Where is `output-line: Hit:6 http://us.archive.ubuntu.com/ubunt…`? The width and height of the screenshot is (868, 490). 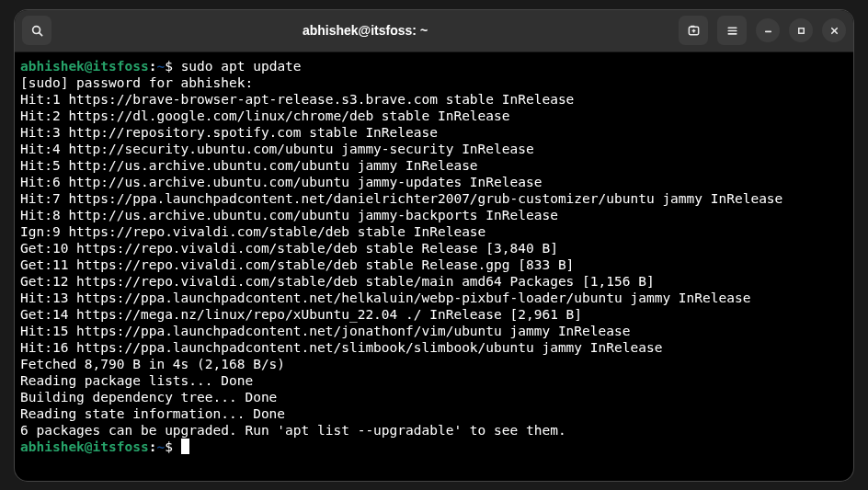
output-line: Hit:6 http://us.archive.ubuntu.com/ubunt… is located at coordinates (434, 182).